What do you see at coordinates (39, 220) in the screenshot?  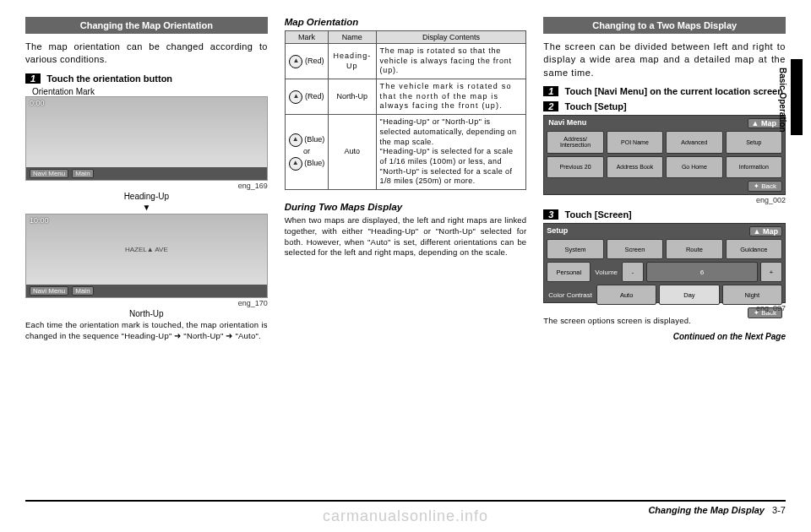 I see `map-time: 10:00` at bounding box center [39, 220].